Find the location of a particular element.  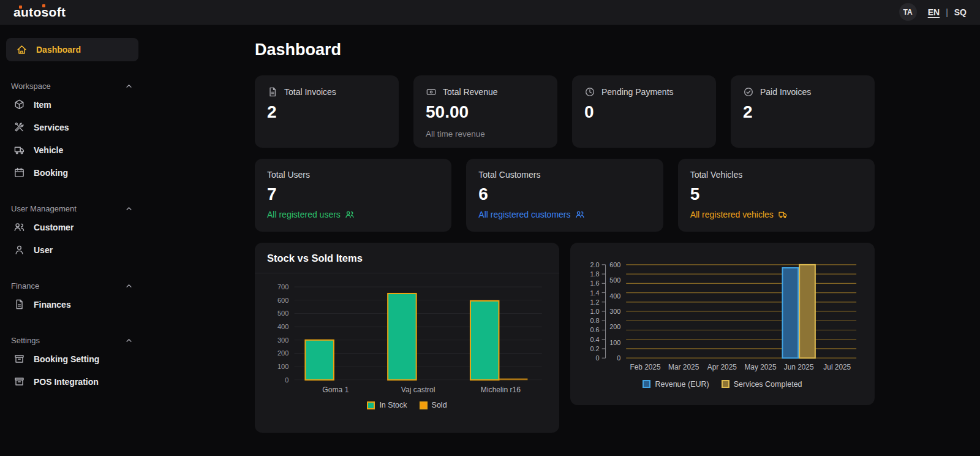

cube-icon is located at coordinates (20, 104).